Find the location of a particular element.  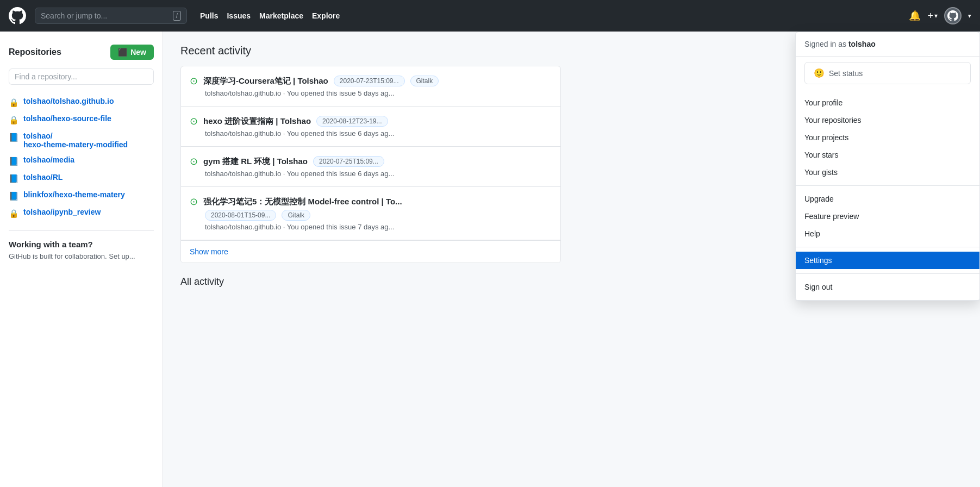

find-repo-input is located at coordinates (82, 77).